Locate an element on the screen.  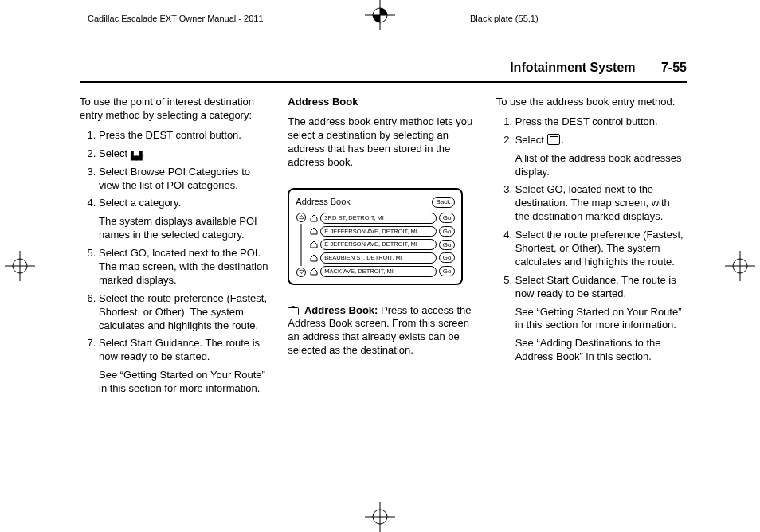
poi-icon: ▙▟ is located at coordinates (136, 156).